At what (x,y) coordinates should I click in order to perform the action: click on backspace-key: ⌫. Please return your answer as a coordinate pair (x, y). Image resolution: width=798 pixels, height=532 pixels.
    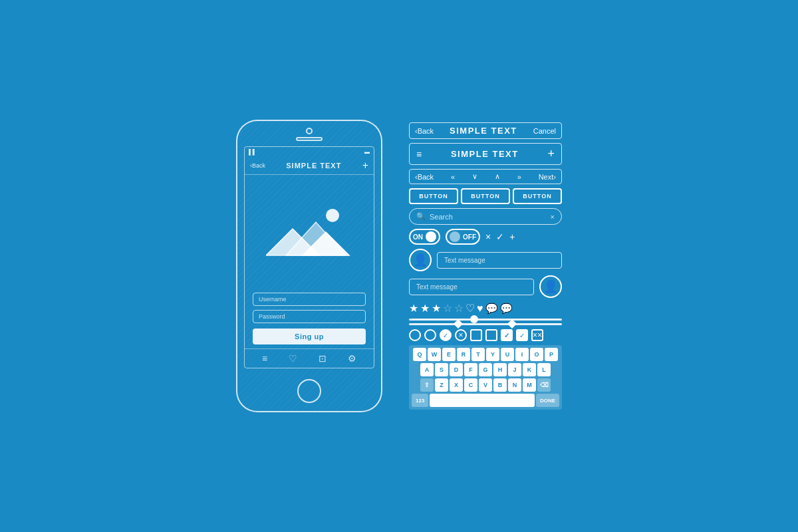
    Looking at the image, I should click on (544, 385).